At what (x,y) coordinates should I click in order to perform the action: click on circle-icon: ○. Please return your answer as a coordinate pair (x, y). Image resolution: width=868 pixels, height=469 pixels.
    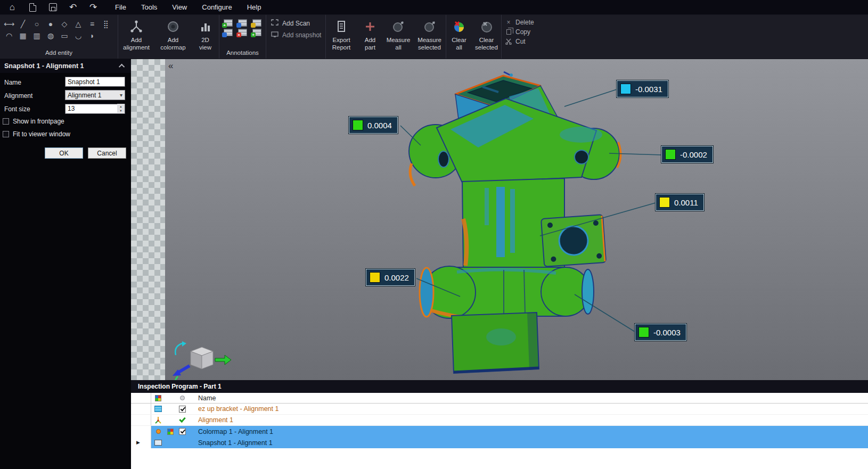
    Looking at the image, I should click on (37, 24).